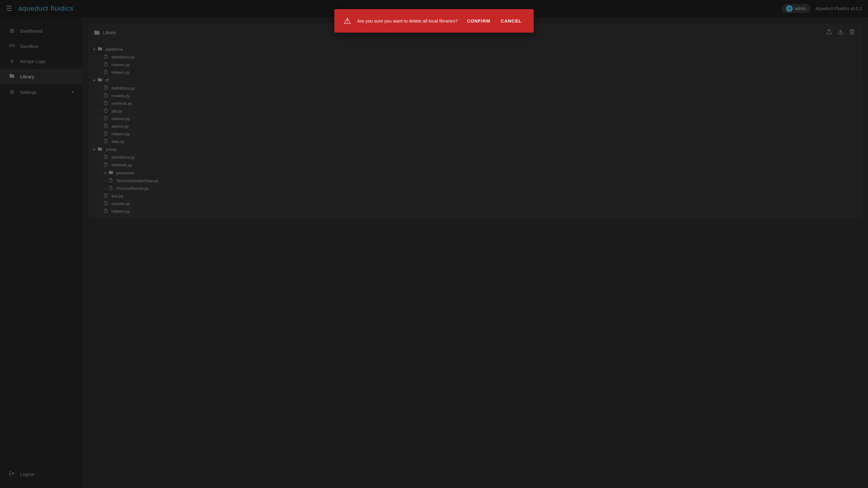  What do you see at coordinates (512, 21) in the screenshot?
I see `cancel-button: CANCEL` at bounding box center [512, 21].